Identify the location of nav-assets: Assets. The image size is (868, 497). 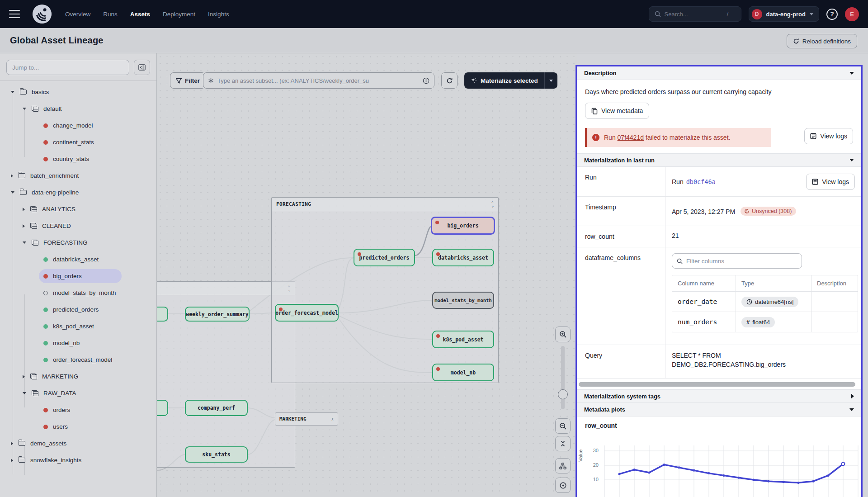
(140, 14).